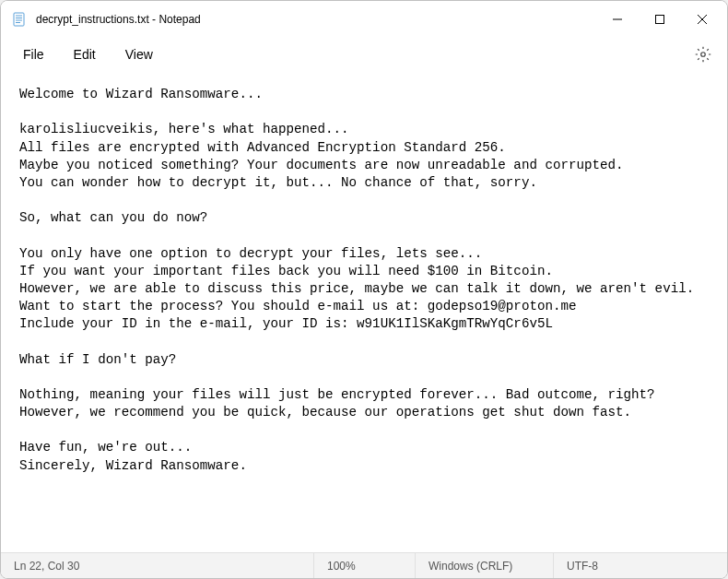 The image size is (728, 579). Describe the element at coordinates (316, 19) in the screenshot. I see `window-title: decrypt_instructions.txt - Notepad` at that location.